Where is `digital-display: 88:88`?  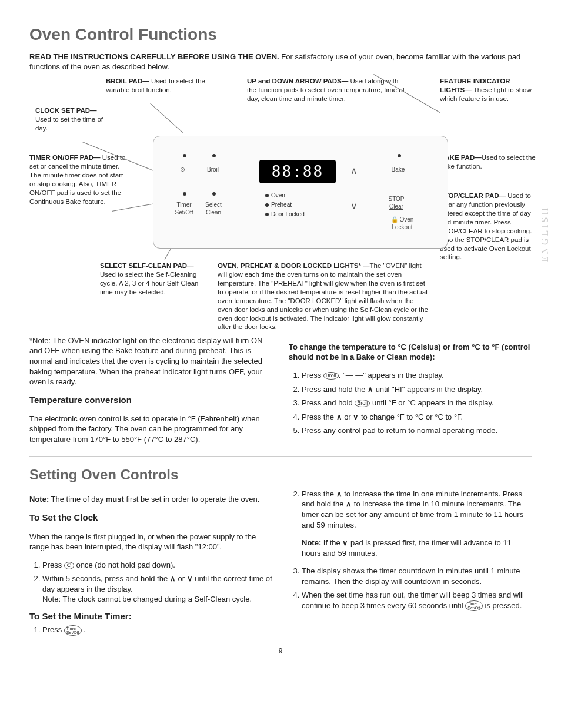
digital-display: 88:88 is located at coordinates (298, 172).